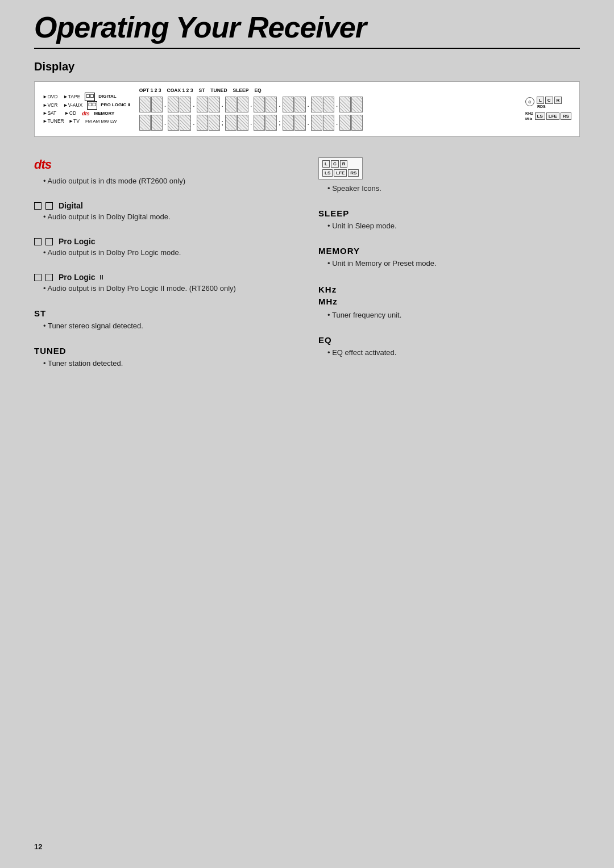  What do you see at coordinates (449, 226) in the screenshot?
I see `term-sleep-desc: Unit in Sleep mode.` at bounding box center [449, 226].